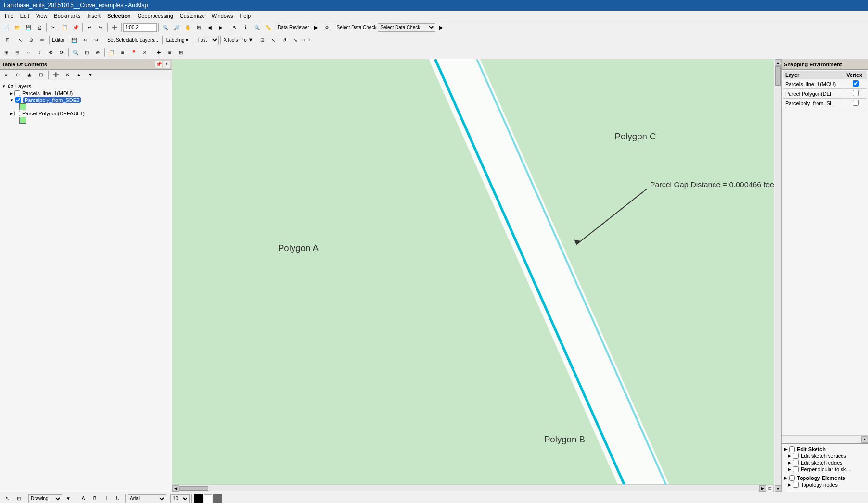 The width and height of the screenshot is (868, 503). What do you see at coordinates (306, 40) in the screenshot?
I see `mirror-btn: ⟷` at bounding box center [306, 40].